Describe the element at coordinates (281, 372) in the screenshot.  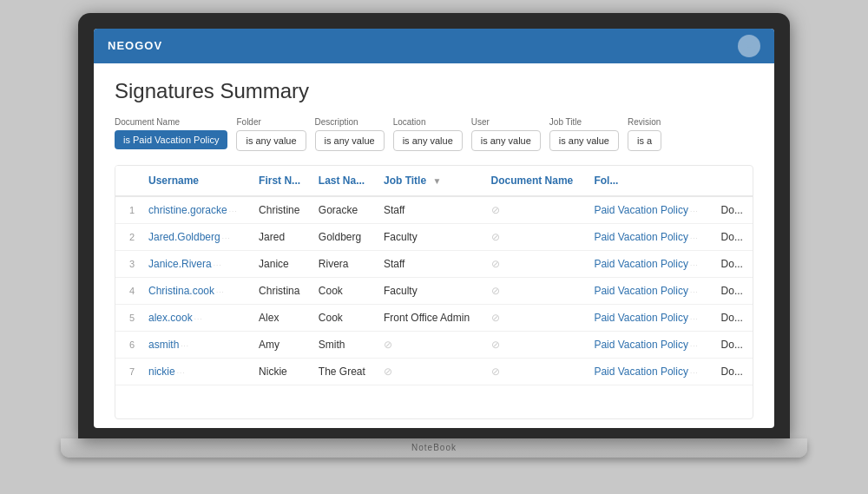
I see `cell-firstname: Nickie` at that location.